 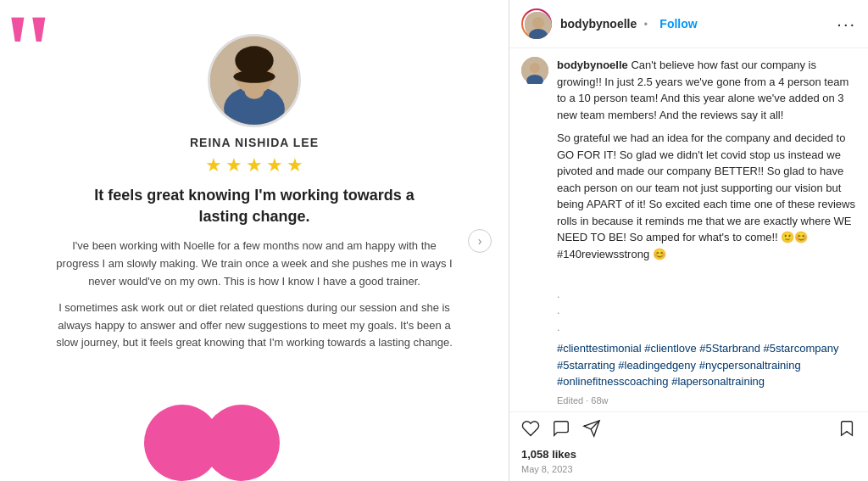 What do you see at coordinates (254, 81) in the screenshot?
I see `reviewer-avatar` at bounding box center [254, 81].